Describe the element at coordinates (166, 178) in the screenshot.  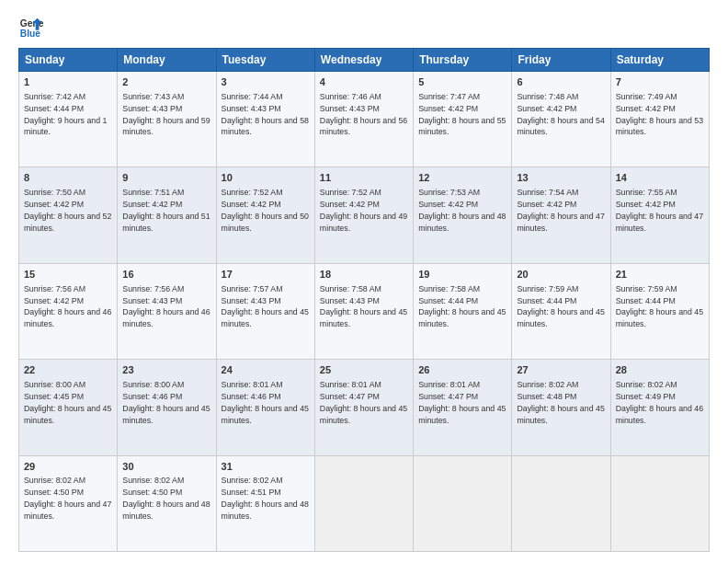
I see `day-number: 9` at that location.